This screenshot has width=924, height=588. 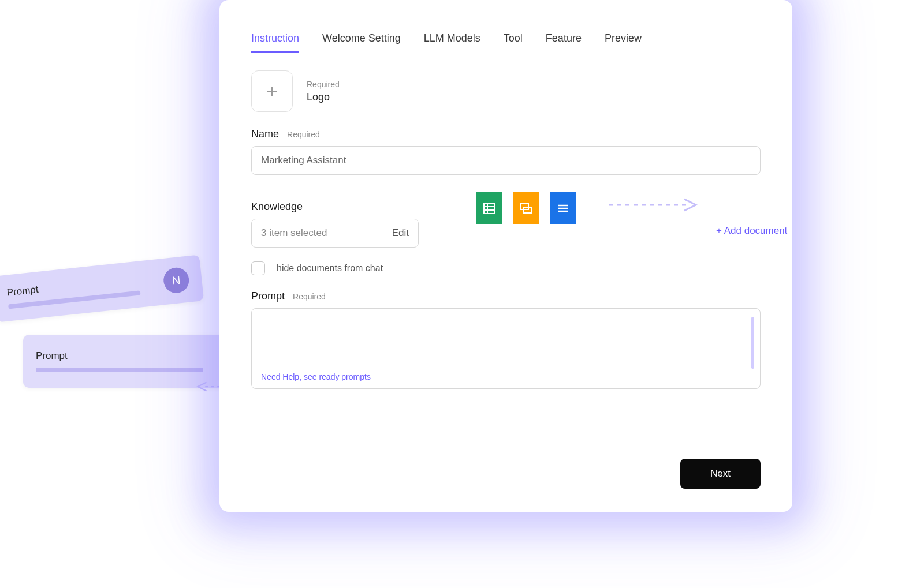 What do you see at coordinates (506, 349) in the screenshot?
I see `prompt-textarea: Need Help, see ready prompts` at bounding box center [506, 349].